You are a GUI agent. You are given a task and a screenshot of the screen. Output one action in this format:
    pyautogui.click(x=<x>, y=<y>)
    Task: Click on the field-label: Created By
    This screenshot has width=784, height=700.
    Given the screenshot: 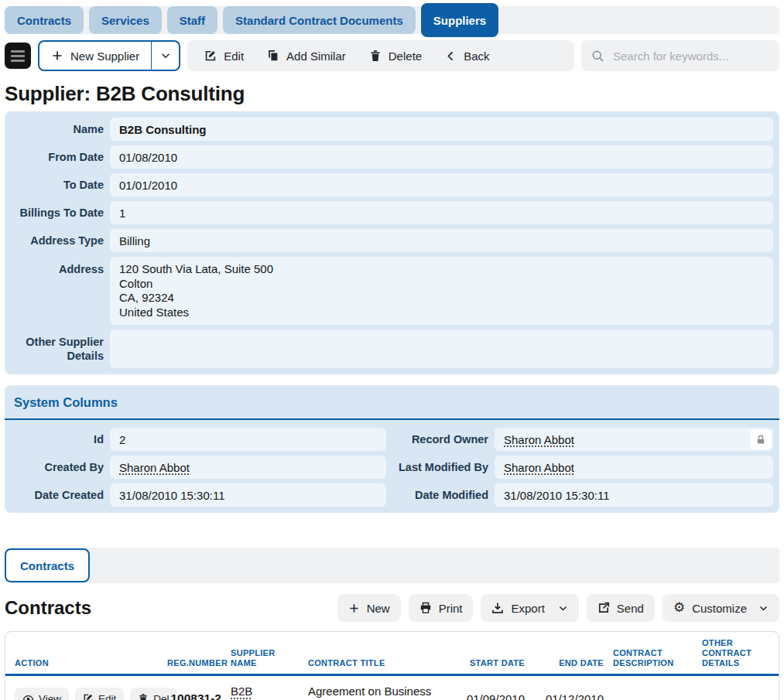 What is the action you would take?
    pyautogui.click(x=57, y=467)
    